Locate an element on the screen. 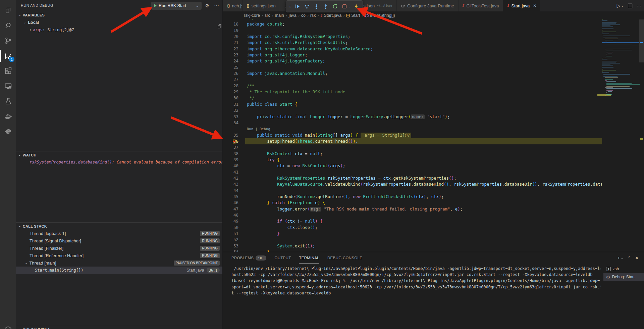  code-line-31: 31public class Start { is located at coordinates (413, 104).